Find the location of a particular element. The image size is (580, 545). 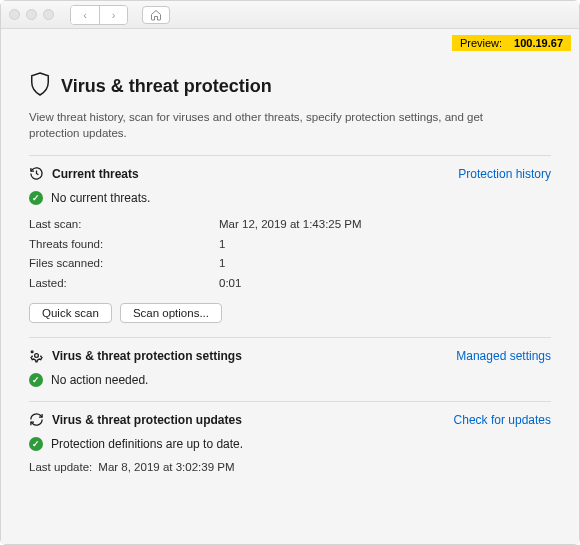

page-title: Virus & threat protection is located at coordinates (166, 86).